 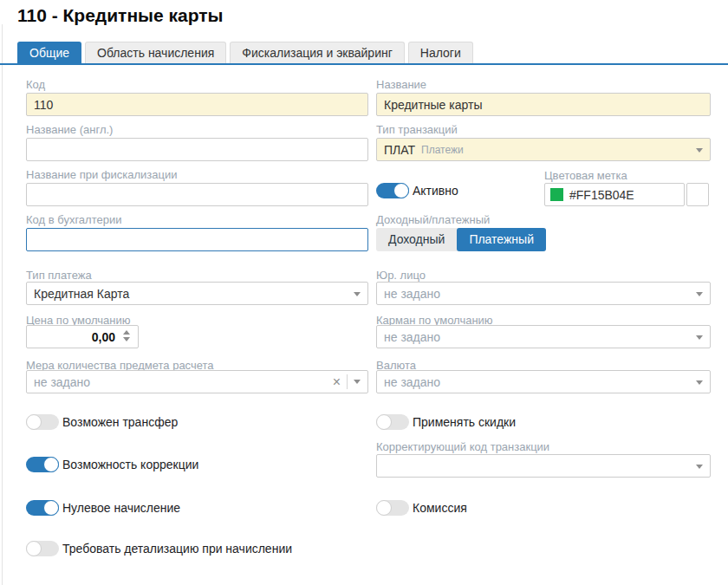 I want to click on color-hex-value: #FF15B04E, so click(x=601, y=195).